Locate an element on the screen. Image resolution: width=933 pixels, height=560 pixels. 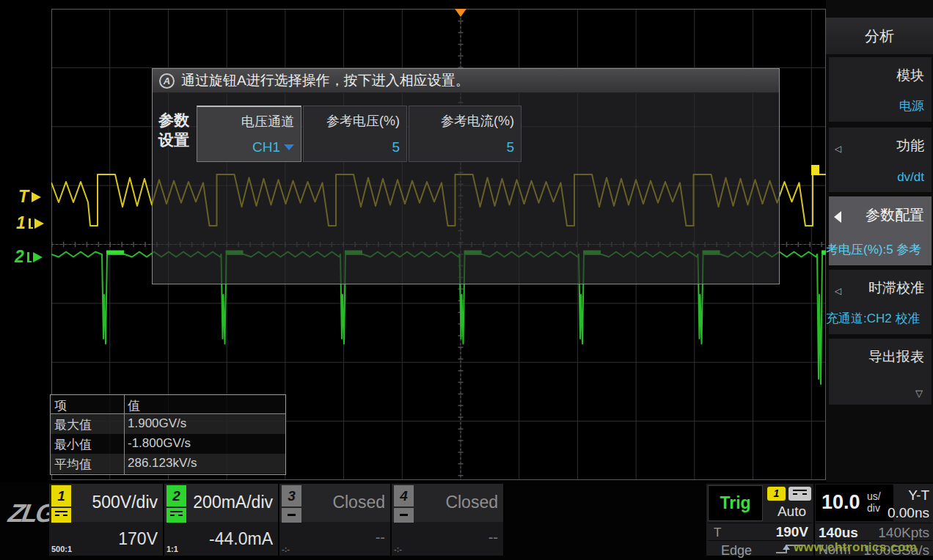
trigger-level-marker: T is located at coordinates (29, 196).